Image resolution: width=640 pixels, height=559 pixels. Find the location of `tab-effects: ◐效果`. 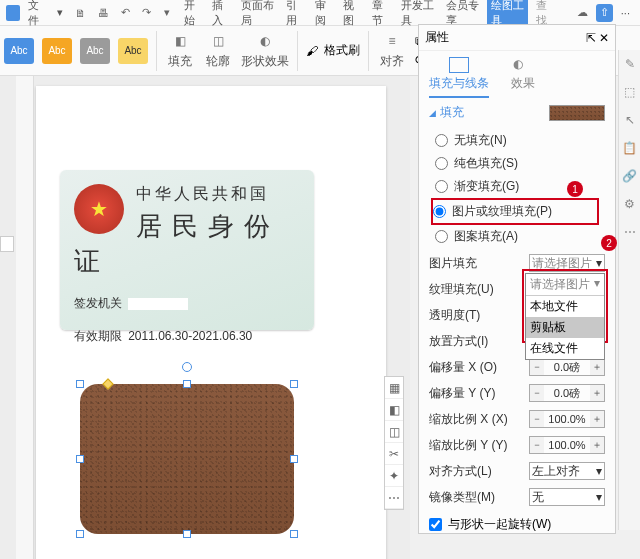

tab-effects: ◐效果 is located at coordinates (523, 78).